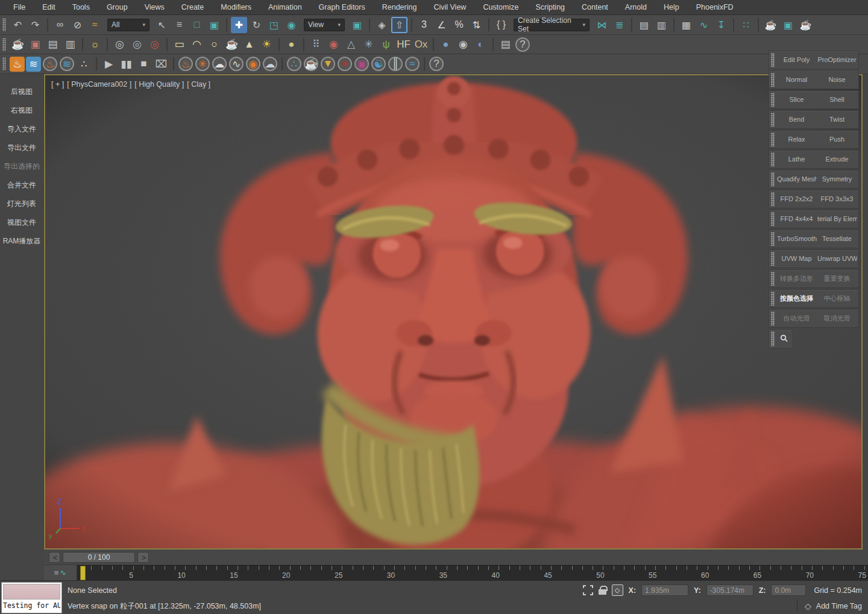  What do you see at coordinates (270, 64) in the screenshot?
I see `preset-clouds-icon: ☁` at bounding box center [270, 64].